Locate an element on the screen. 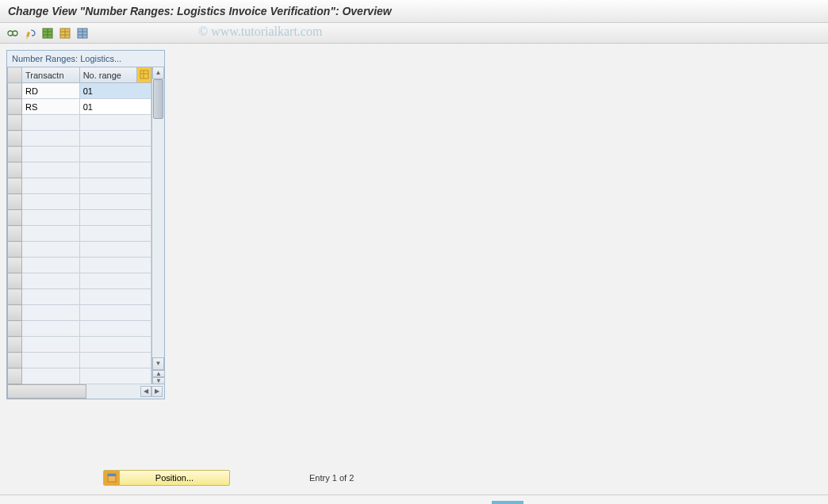 This screenshot has height=504, width=828. cell-transaction: RD is located at coordinates (51, 91).